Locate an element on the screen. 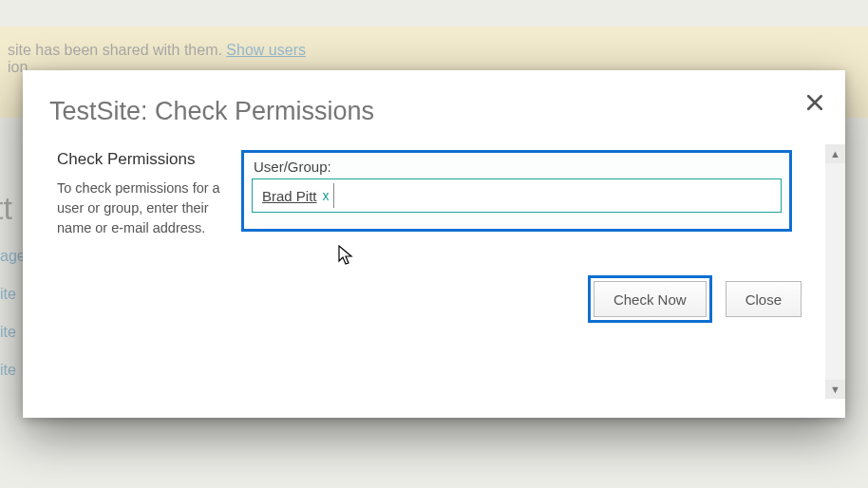 This screenshot has height=488, width=868. check-now-highlight: Check Now is located at coordinates (650, 299).